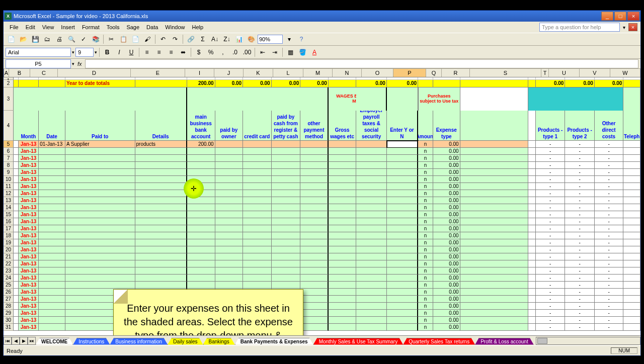 This screenshot has height=364, width=644. I want to click on menu-window: Window, so click(175, 27).